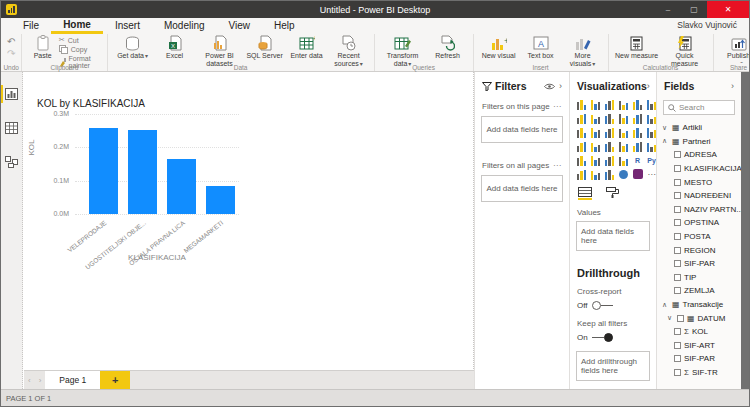 Image resolution: width=750 pixels, height=407 pixels. I want to click on vis-icon-kpi, so click(582, 160).